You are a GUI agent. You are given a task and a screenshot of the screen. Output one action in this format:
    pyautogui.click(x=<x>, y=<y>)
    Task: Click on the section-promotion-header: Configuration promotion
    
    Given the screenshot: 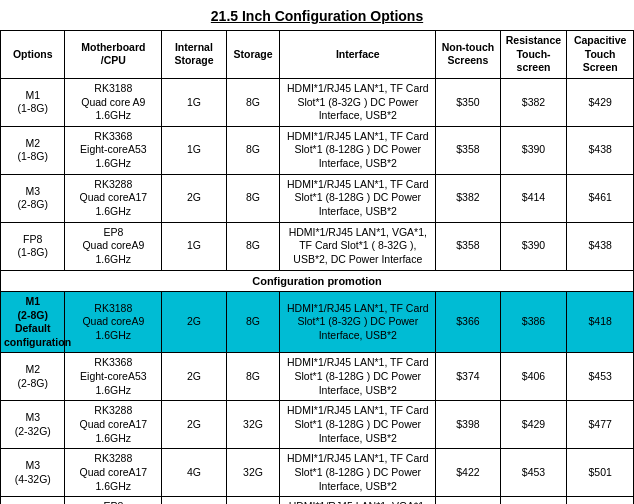 What is the action you would take?
    pyautogui.click(x=318, y=280)
    